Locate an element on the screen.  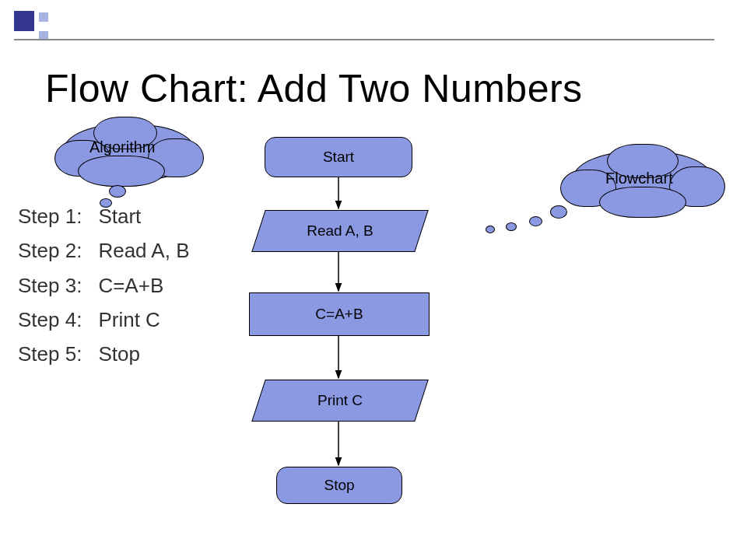
step-num: Step 3: is located at coordinates (56, 285).